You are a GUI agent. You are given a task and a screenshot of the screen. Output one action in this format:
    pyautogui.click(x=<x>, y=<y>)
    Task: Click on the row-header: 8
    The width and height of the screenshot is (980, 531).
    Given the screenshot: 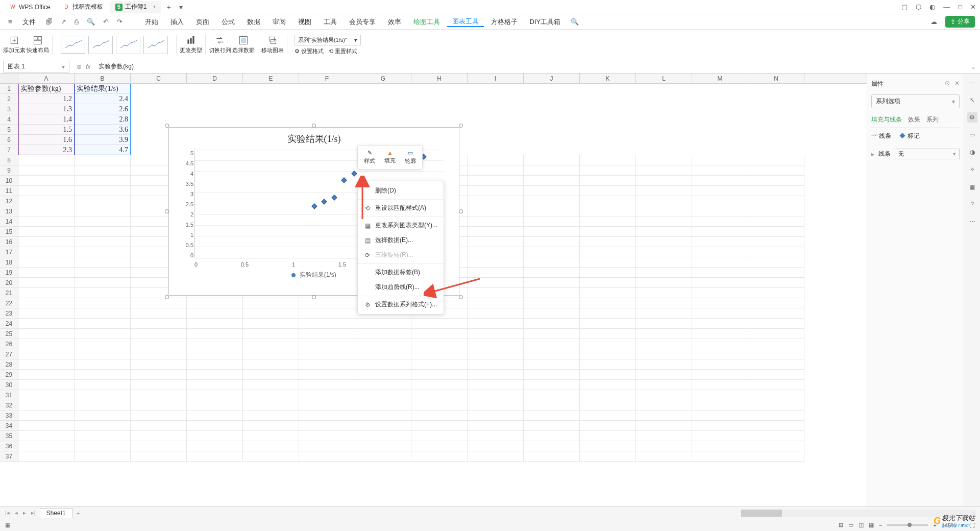 What is the action you would take?
    pyautogui.click(x=9, y=160)
    